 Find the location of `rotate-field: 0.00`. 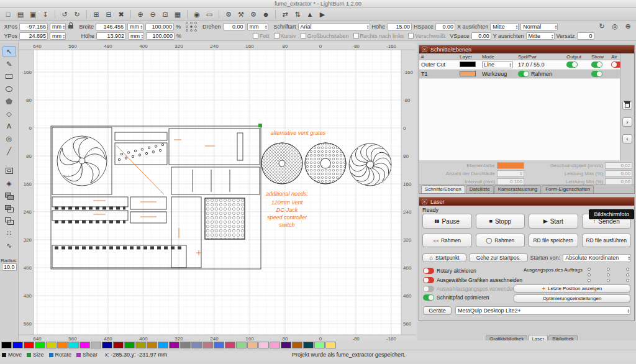

rotate-field: 0.00 is located at coordinates (234, 27).